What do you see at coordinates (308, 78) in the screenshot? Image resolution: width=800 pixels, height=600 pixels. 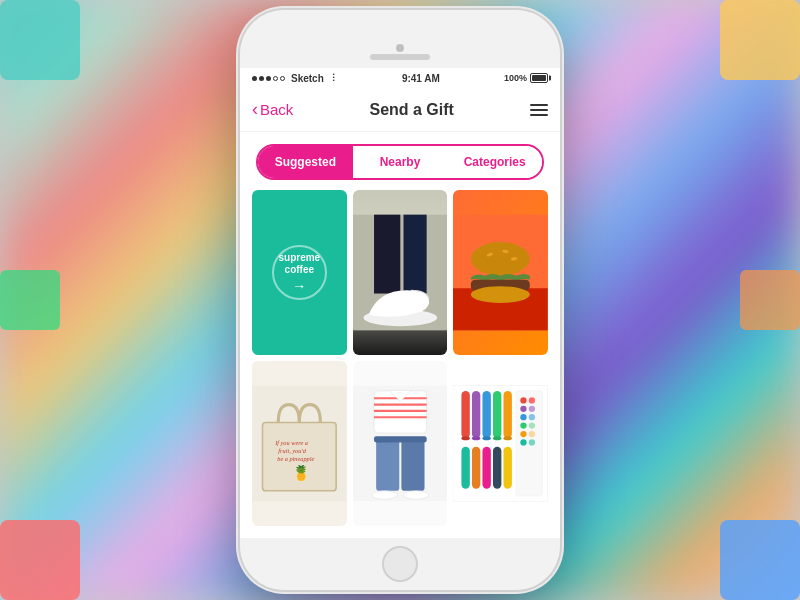 I see `carrier-label: Sketch` at bounding box center [308, 78].